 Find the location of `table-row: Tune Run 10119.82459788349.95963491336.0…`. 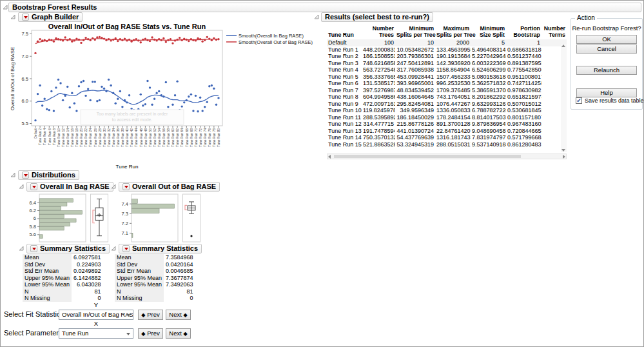

table-row: Tune Run 10119.82459788349.95963491336.0… is located at coordinates (447, 111).